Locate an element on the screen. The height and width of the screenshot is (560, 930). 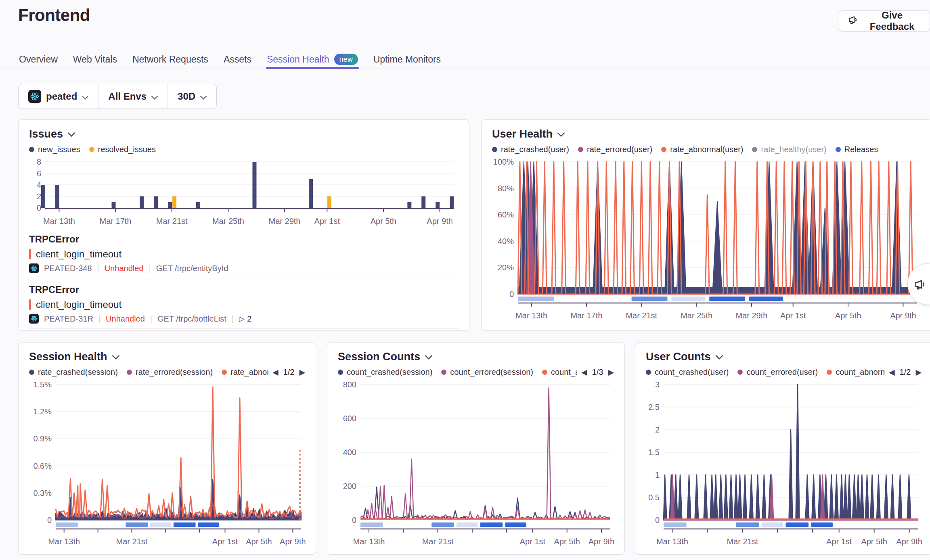
svg-text: 1.2% is located at coordinates (42, 412).